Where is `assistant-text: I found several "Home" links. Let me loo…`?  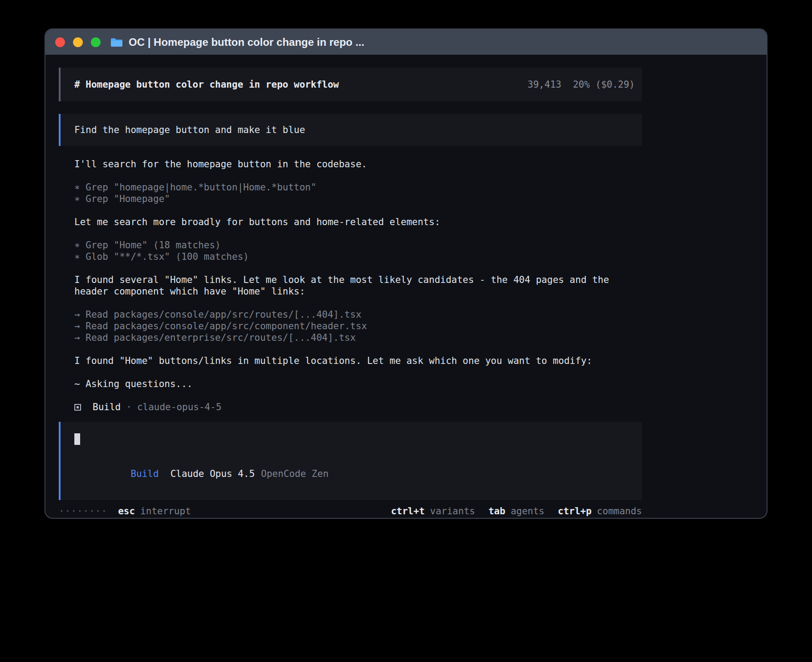 assistant-text: I found several "Home" links. Let me loo… is located at coordinates (358, 280).